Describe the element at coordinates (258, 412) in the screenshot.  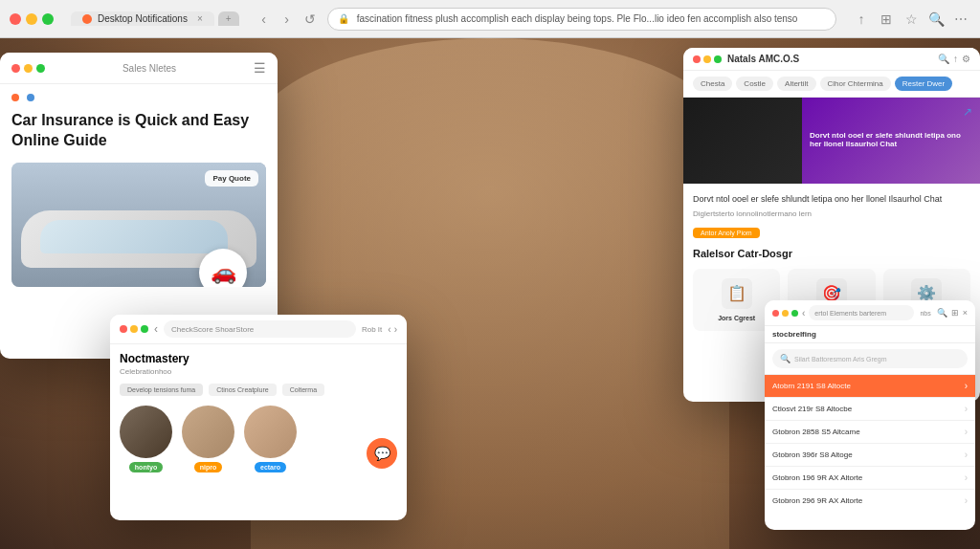
I see `win2-body: Noctmastery Celebrationhoo Develop tensi…` at that location.